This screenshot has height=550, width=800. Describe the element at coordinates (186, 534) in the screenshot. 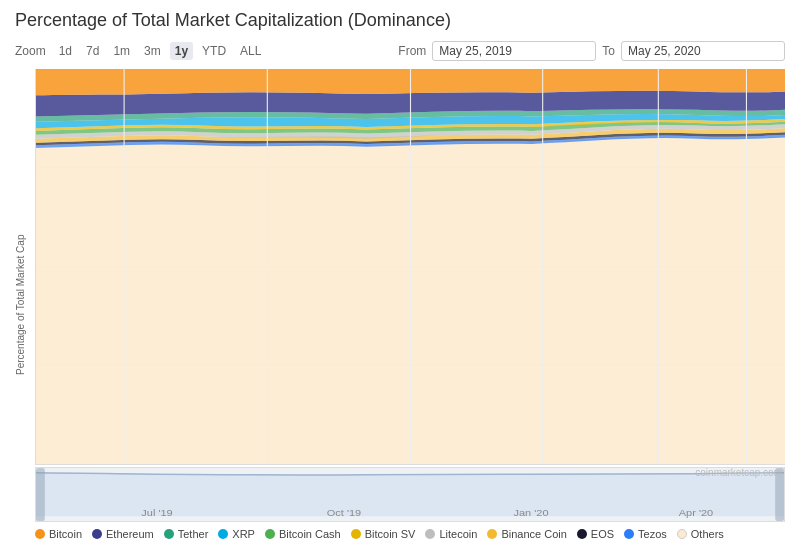

I see `legend-tether: Tether` at that location.